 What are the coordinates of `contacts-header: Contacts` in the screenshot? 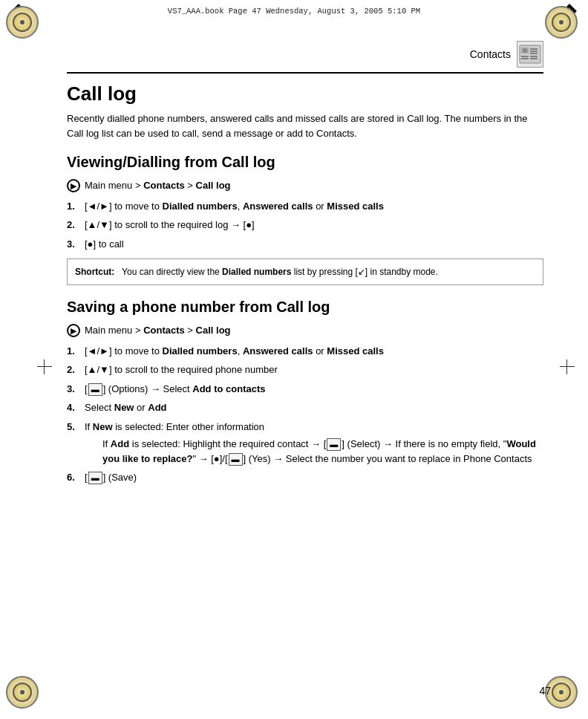 It's located at (305, 57).